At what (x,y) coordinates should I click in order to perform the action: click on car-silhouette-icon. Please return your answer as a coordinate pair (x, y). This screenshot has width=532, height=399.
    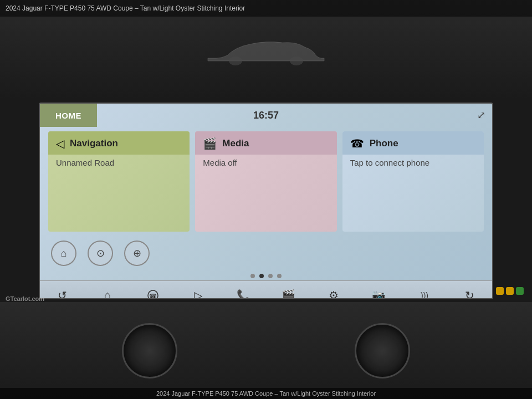
    Looking at the image, I should click on (266, 50).